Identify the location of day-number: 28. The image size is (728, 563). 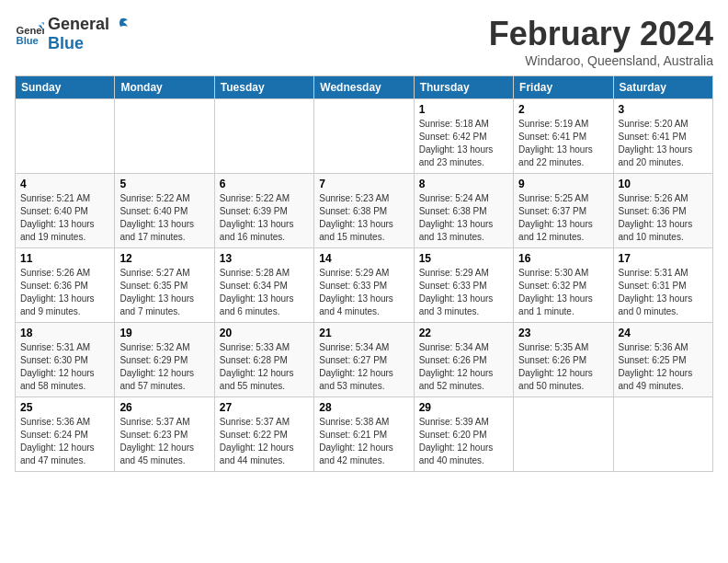
(364, 408).